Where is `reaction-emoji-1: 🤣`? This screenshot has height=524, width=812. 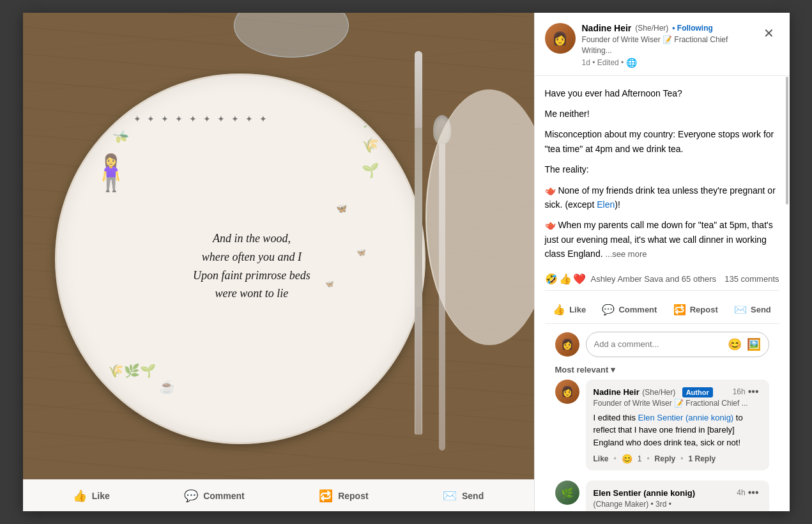
reaction-emoji-1: 🤣 is located at coordinates (551, 279).